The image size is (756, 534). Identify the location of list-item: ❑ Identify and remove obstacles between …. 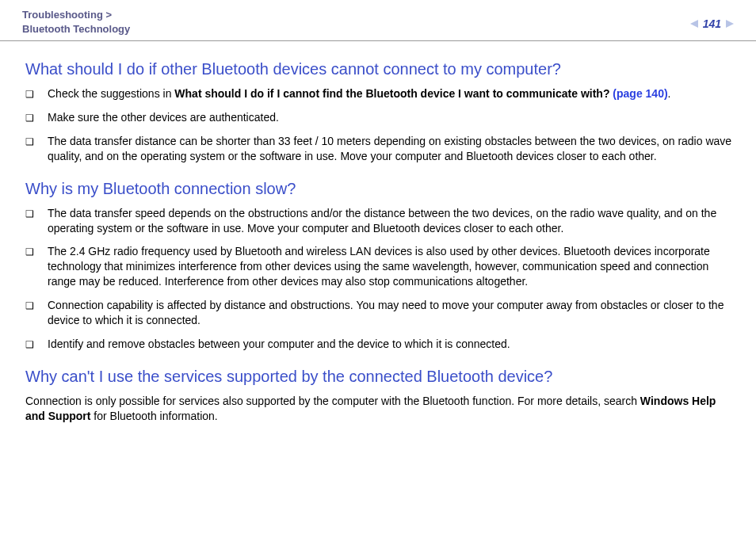
(380, 344).